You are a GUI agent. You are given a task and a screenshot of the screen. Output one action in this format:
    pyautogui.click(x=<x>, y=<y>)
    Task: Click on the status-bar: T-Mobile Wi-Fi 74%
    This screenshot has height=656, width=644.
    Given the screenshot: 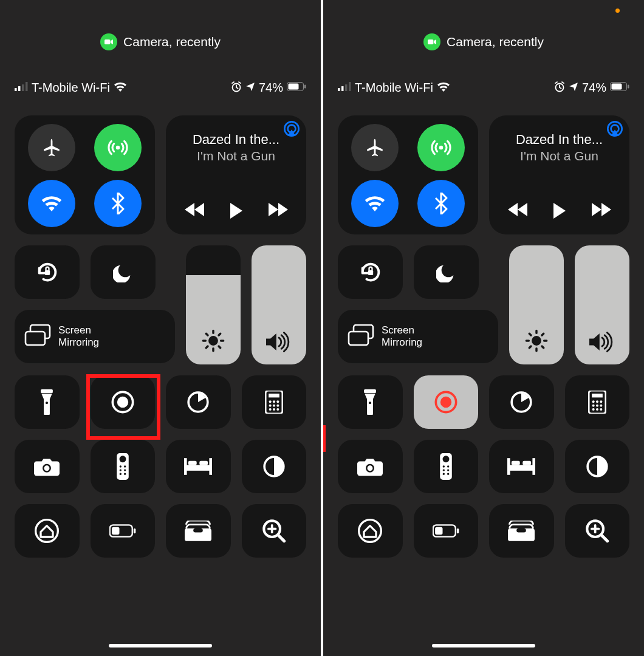 What is the action you would take?
    pyautogui.click(x=484, y=87)
    